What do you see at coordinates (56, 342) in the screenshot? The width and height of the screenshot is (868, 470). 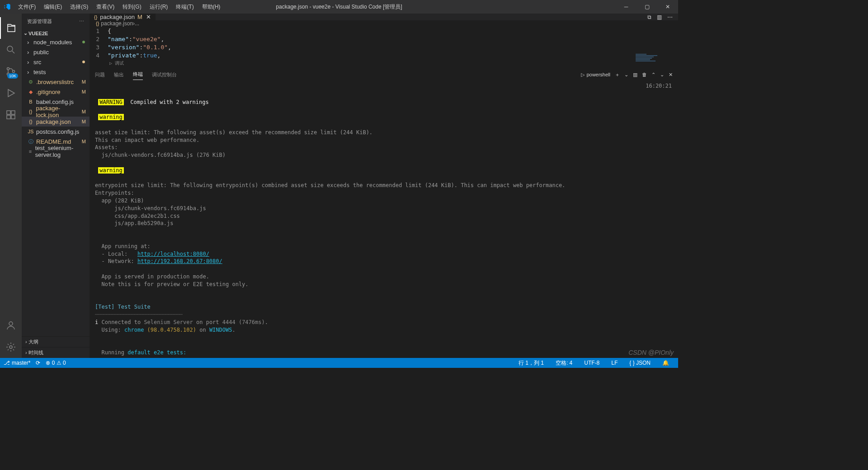 I see `outline-section: › 大纲` at bounding box center [56, 342].